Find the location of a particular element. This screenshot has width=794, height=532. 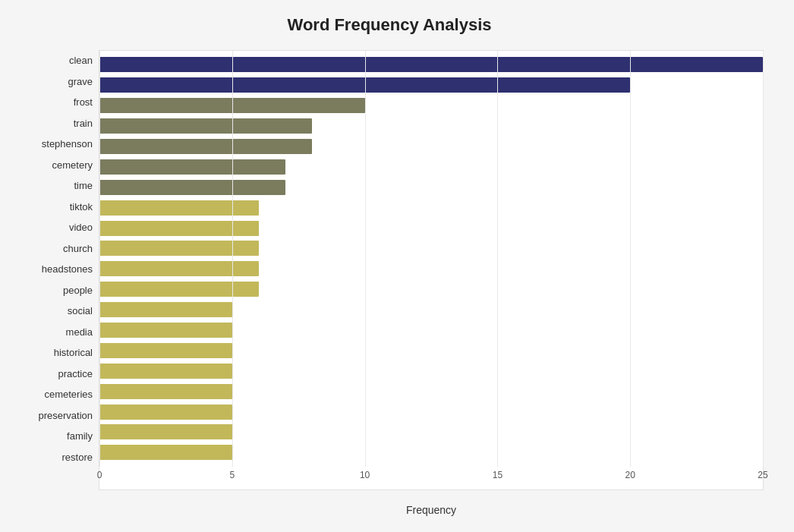

y-label: media is located at coordinates (57, 332).